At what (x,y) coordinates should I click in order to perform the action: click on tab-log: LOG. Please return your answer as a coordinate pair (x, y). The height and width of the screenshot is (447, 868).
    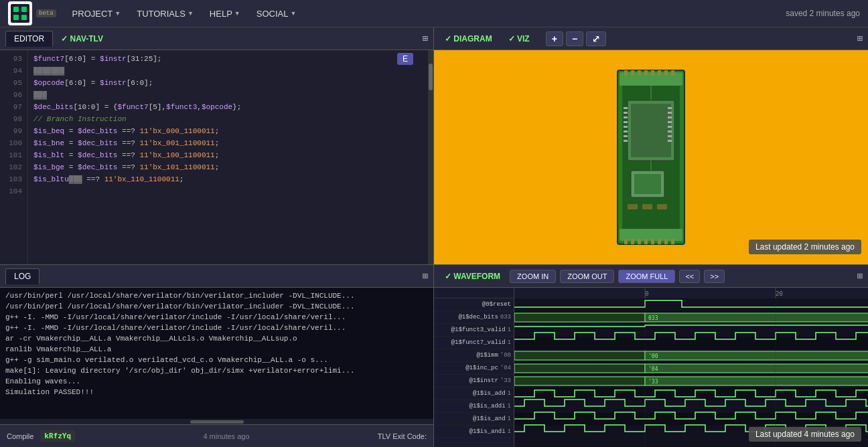
    Looking at the image, I should click on (23, 276).